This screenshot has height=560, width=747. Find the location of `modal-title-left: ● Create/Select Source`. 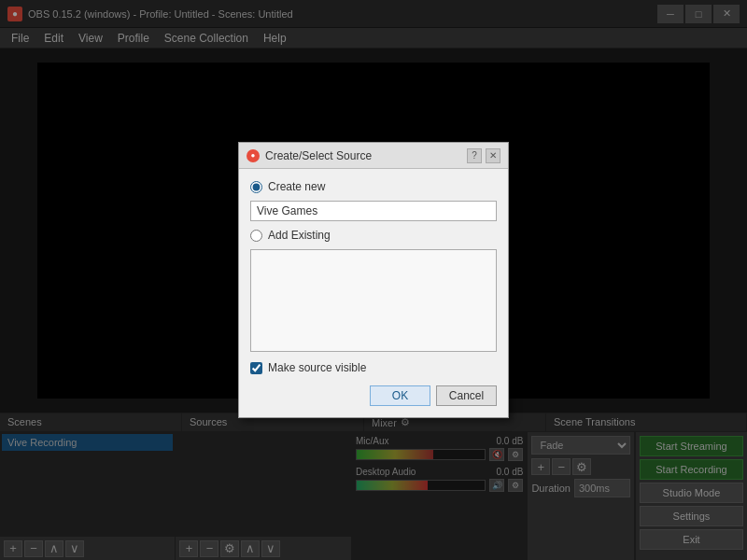

modal-title-left: ● Create/Select Source is located at coordinates (309, 156).